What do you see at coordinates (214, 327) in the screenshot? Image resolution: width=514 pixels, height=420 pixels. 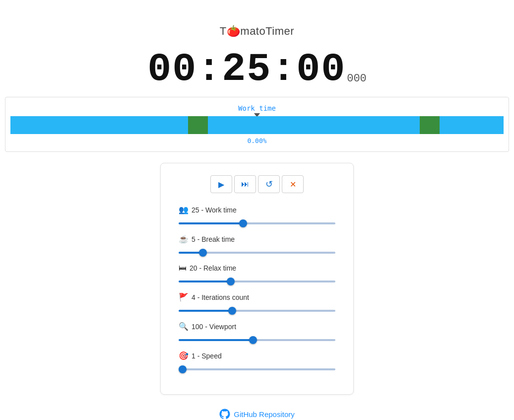 I see `slider-text-viewport: 100 - Viewport` at bounding box center [214, 327].